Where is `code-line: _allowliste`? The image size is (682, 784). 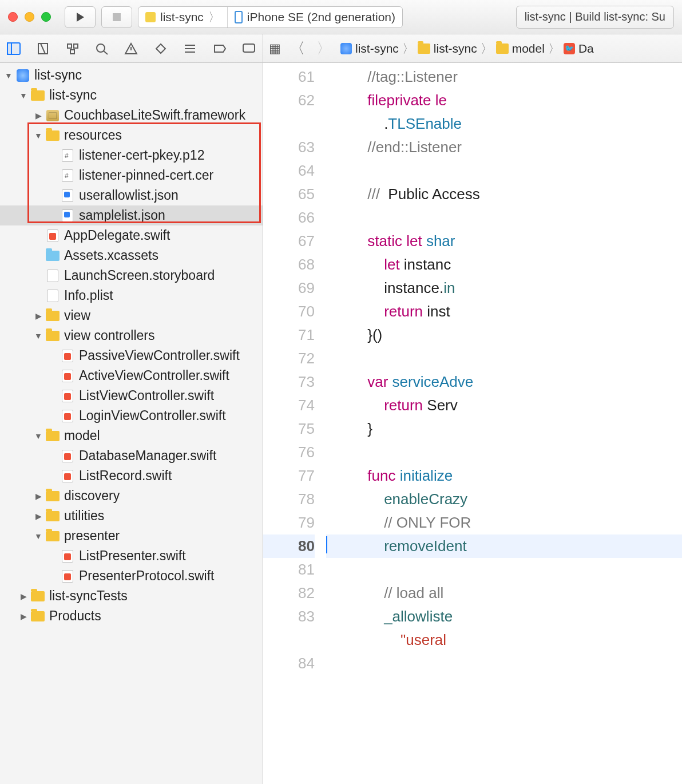
code-line: _allowliste is located at coordinates (504, 617).